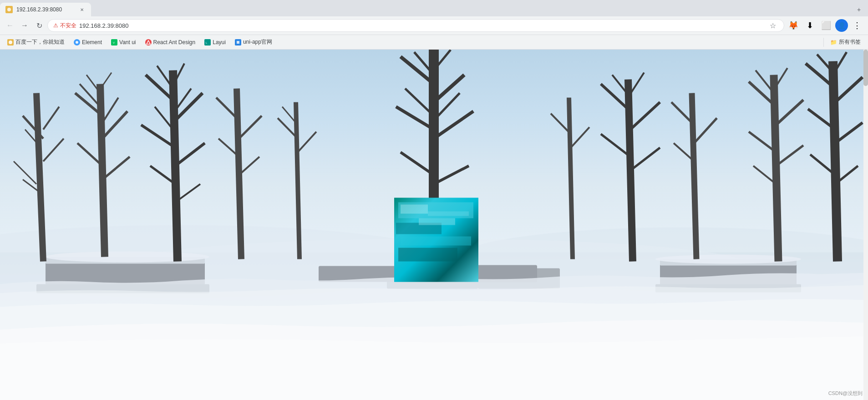 The image size is (868, 400). What do you see at coordinates (859, 10) in the screenshot?
I see `new-tab-button: +` at bounding box center [859, 10].